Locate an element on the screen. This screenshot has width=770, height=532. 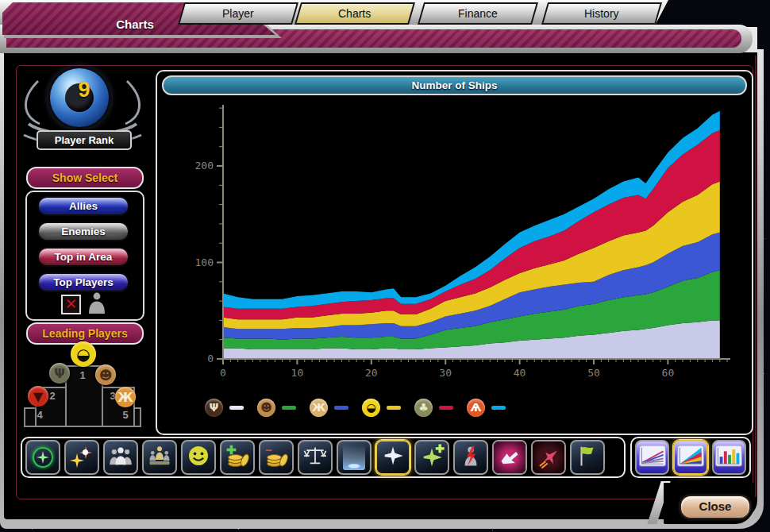
helm-race-icon: ◒ is located at coordinates (372, 408).